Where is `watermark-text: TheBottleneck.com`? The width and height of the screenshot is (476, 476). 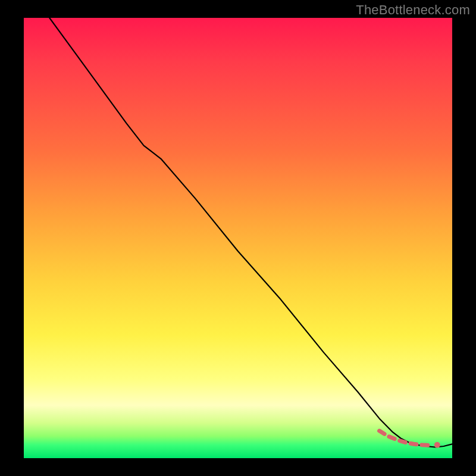
watermark-text: TheBottleneck.com is located at coordinates (413, 10).